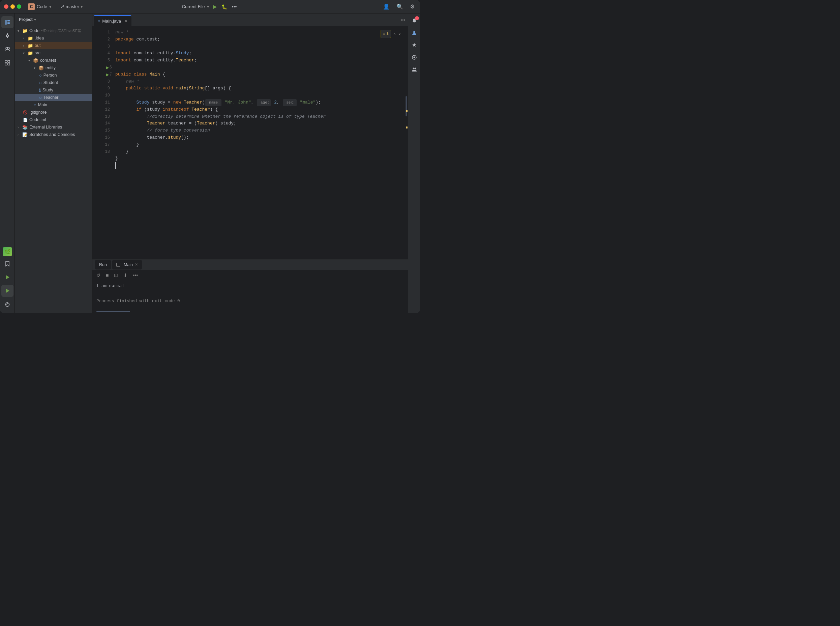  I want to click on sidebar-toggle-collab, so click(8, 49).